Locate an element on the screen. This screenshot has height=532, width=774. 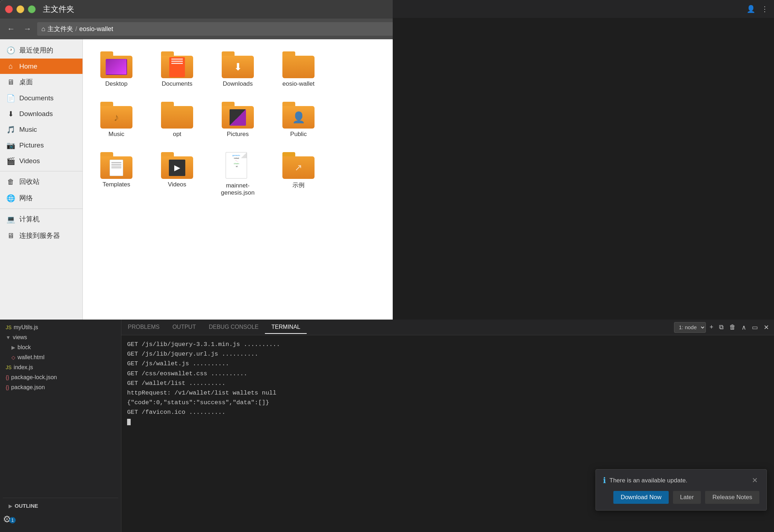
file-name-json: mainnet-genesis.json is located at coordinates (238, 189).